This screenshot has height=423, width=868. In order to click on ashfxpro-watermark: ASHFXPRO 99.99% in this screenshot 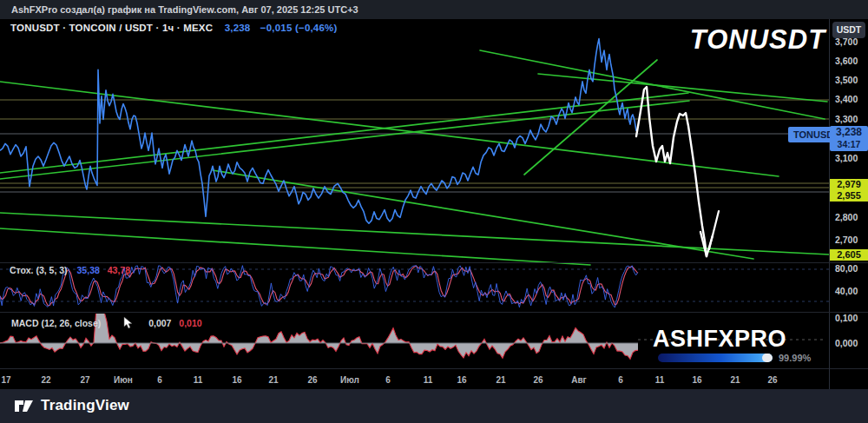, I will do `click(740, 346)`.